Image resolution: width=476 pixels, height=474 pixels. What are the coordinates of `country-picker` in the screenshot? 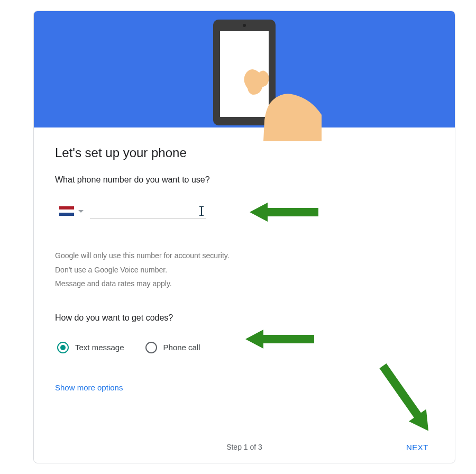 It's located at (71, 213).